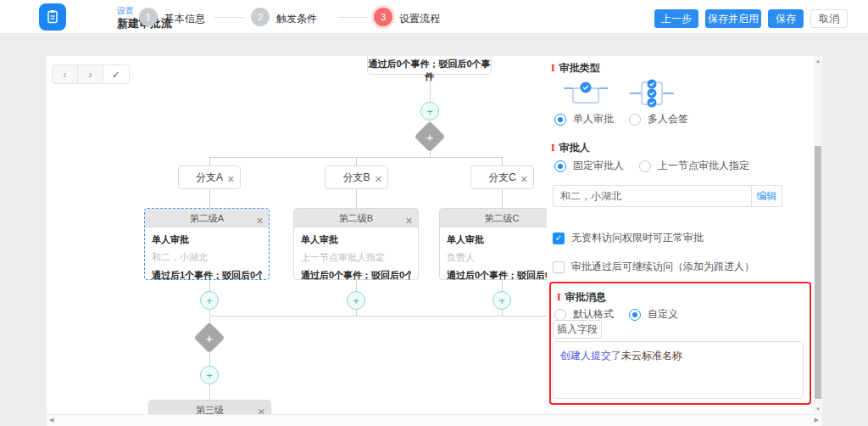  Describe the element at coordinates (786, 19) in the screenshot. I see `save-button: 保存` at that location.